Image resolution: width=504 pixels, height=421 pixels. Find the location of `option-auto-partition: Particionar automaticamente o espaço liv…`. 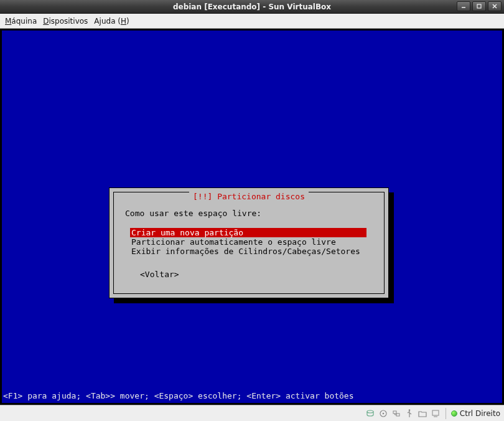

option-auto-partition: Particionar automaticamente o espaço liv… is located at coordinates (251, 242).